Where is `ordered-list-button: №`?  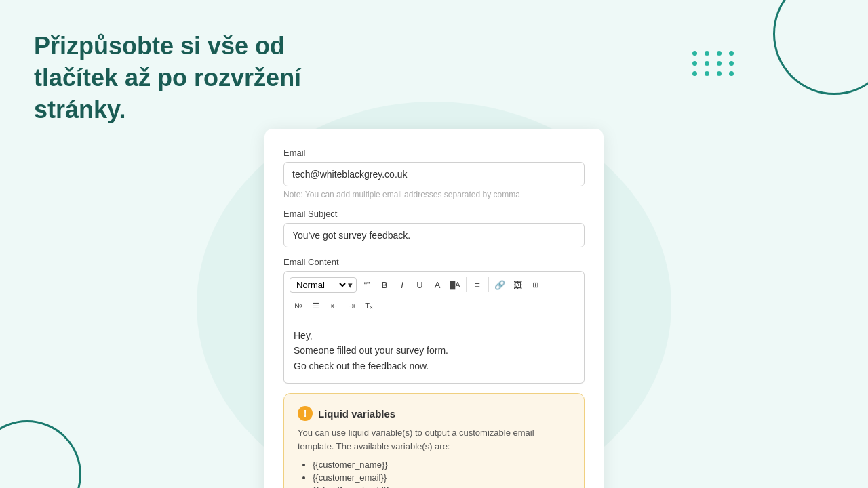 ordered-list-button: № is located at coordinates (298, 306).